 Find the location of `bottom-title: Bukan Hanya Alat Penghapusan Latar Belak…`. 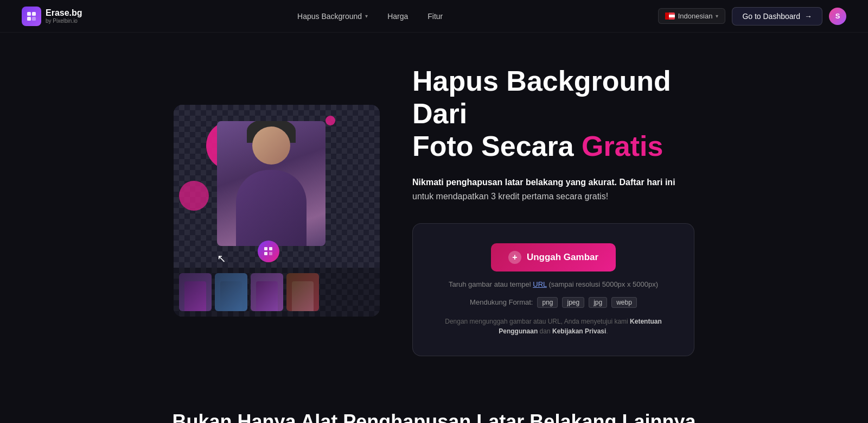

bottom-title: Bukan Hanya Alat Penghapusan Latar Belak… is located at coordinates (434, 417).